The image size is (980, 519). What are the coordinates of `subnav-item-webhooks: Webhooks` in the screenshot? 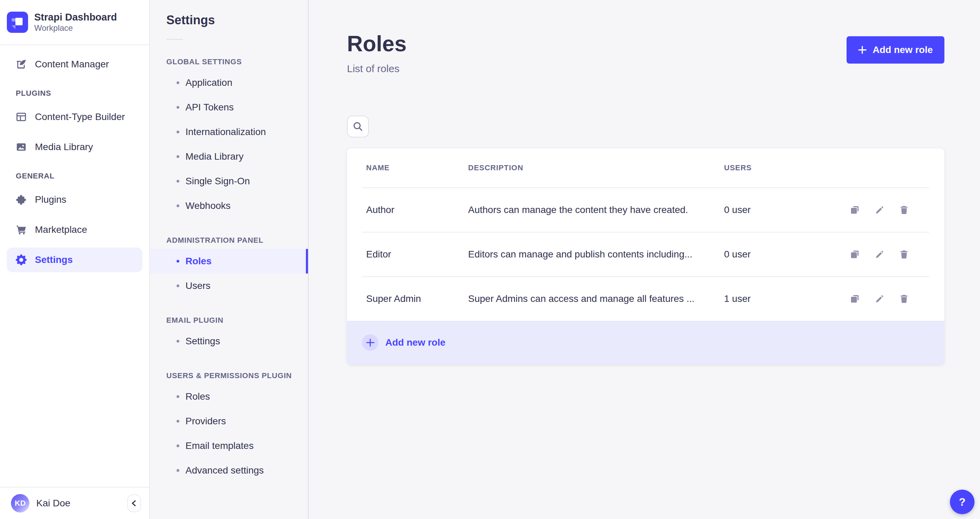 It's located at (229, 206).